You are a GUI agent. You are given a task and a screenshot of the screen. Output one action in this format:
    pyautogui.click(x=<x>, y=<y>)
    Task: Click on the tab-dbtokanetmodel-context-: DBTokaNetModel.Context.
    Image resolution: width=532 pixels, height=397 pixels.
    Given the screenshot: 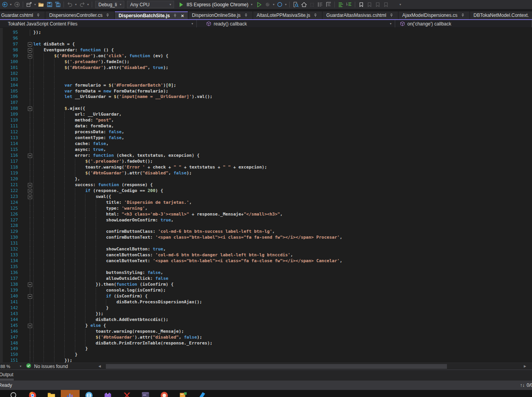 What is the action you would take?
    pyautogui.click(x=501, y=15)
    